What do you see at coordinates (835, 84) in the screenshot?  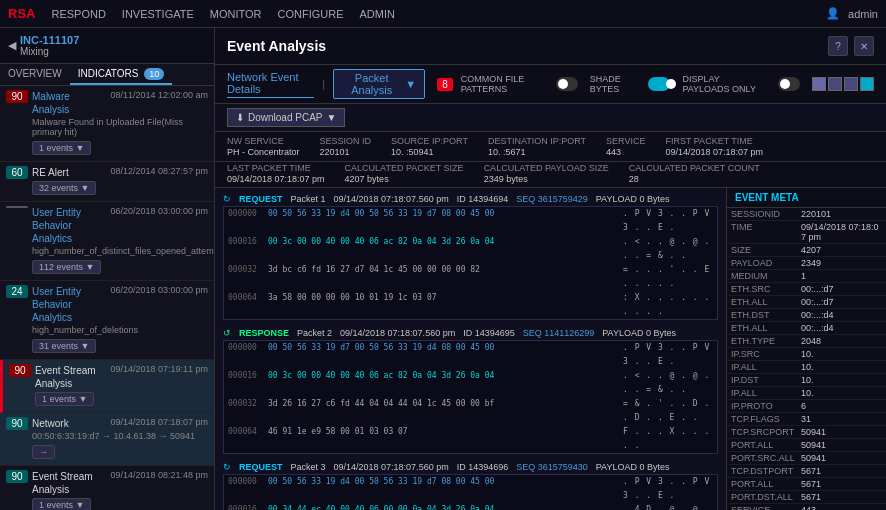 I see `list-view-icon` at bounding box center [835, 84].